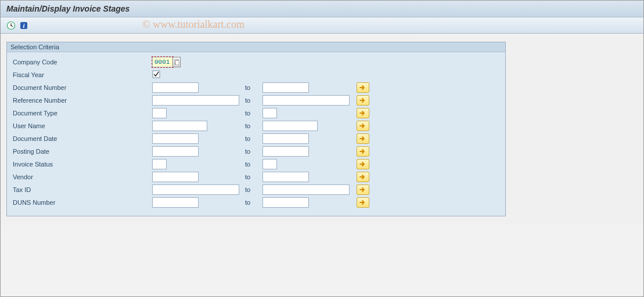  Describe the element at coordinates (269, 113) in the screenshot. I see `doc-type-to-input` at that location.